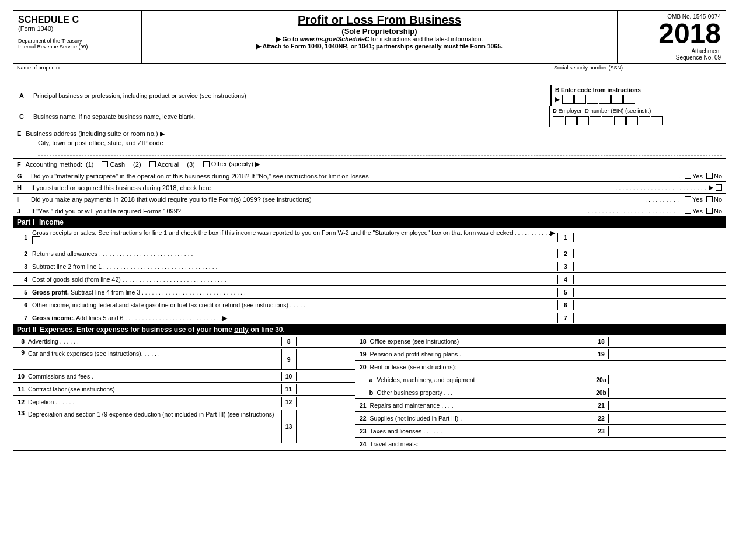 This screenshot has height=560, width=739. I want to click on row-f-letter: F, so click(19, 164).